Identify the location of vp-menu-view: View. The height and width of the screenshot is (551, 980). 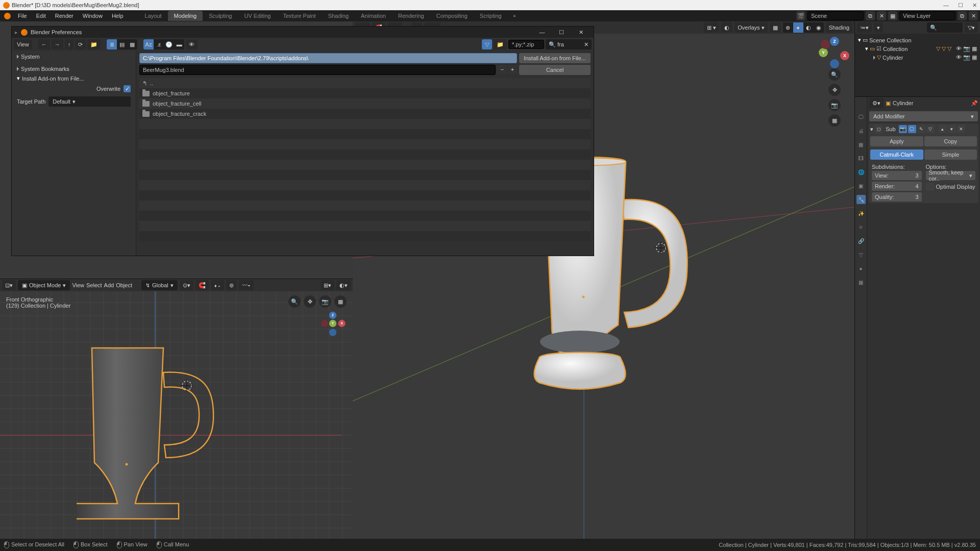
(78, 285).